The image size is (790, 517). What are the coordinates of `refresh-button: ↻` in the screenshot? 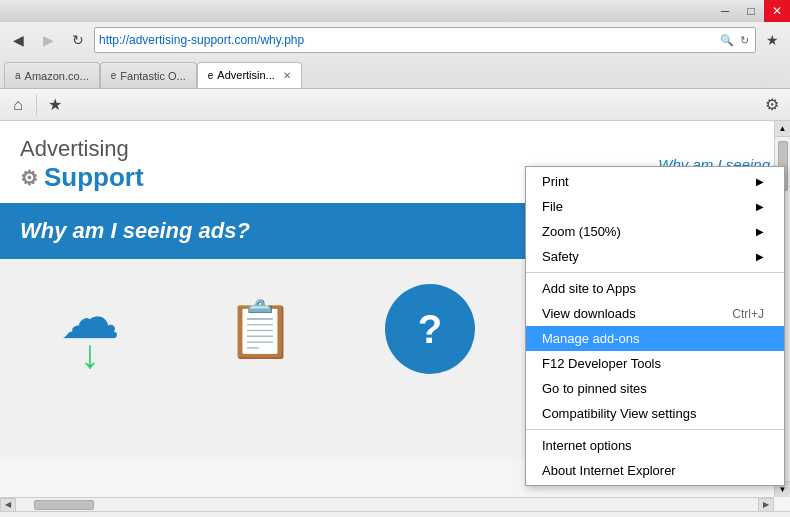 It's located at (78, 40).